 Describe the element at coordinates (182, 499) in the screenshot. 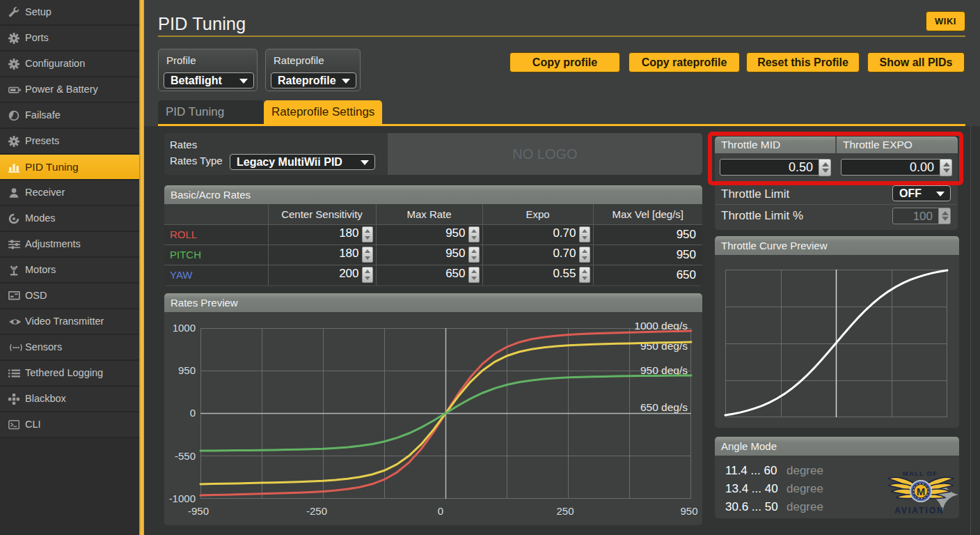

I see `svg-text: -1000` at that location.